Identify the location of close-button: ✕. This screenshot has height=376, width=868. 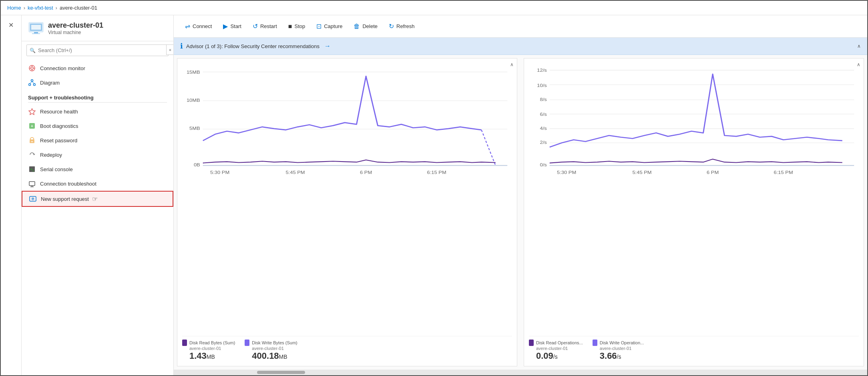
(11, 25).